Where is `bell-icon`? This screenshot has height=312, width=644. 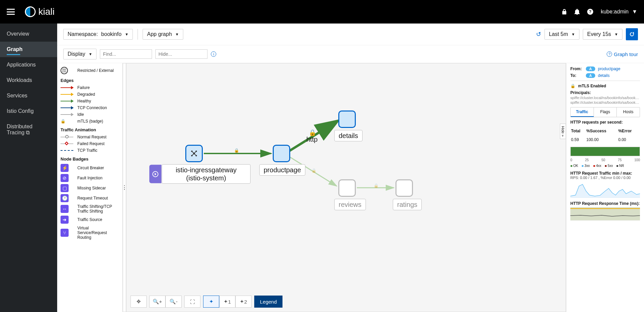 bell-icon is located at coordinates (577, 12).